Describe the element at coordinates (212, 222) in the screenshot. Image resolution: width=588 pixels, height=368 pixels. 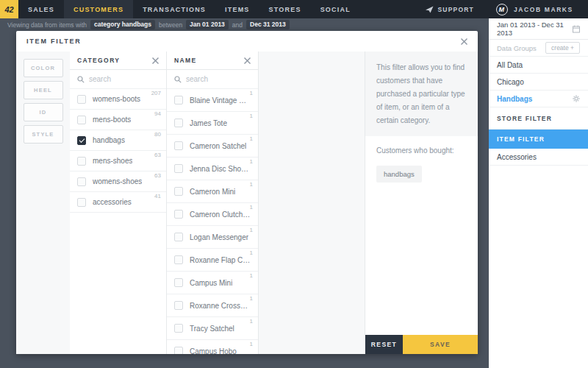
I see `name-list: Blaine Vintage Back Pack 1 James Tote 1 …` at that location.